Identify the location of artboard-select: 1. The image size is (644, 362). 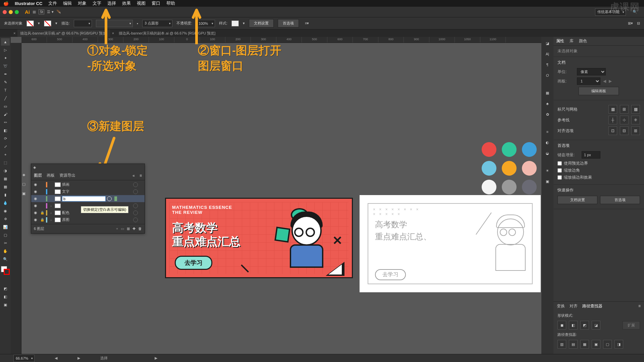
(589, 81).